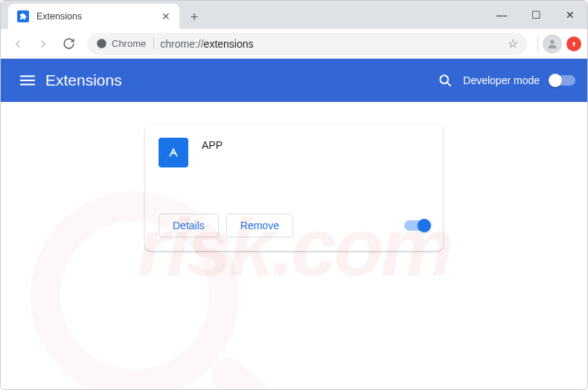  What do you see at coordinates (43, 44) in the screenshot?
I see `forward-button` at bounding box center [43, 44].